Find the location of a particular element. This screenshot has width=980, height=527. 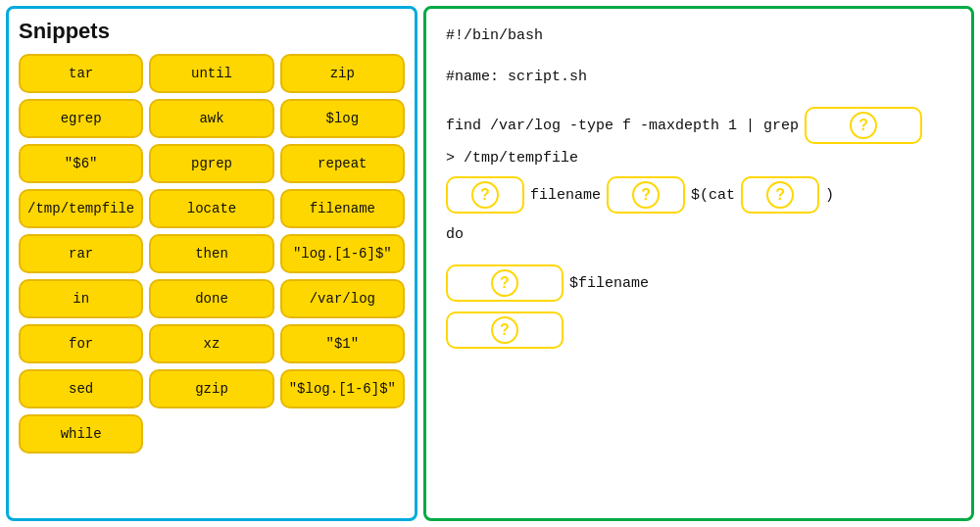

cat-command-text: $(cat is located at coordinates (713, 196).